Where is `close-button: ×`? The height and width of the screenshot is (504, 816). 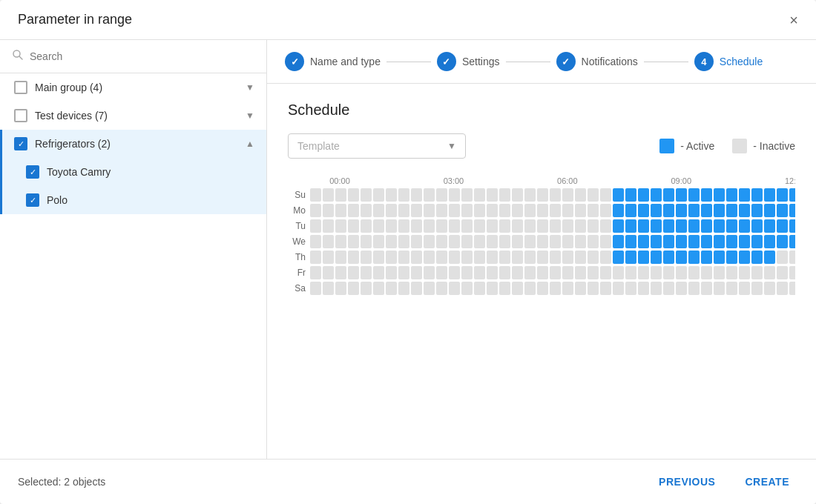
close-button: × is located at coordinates (794, 20).